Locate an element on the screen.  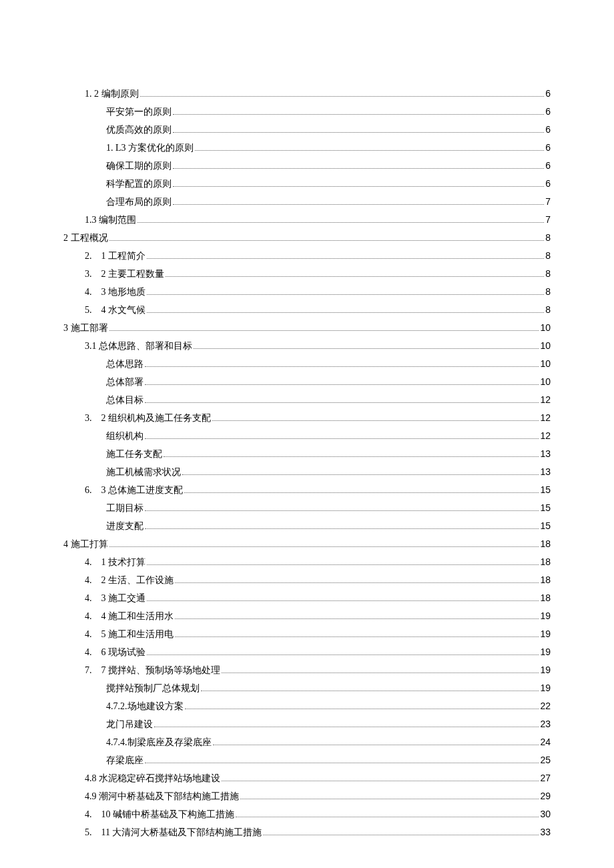
toc-entry: 4. 4 施工和生活用水19 is located at coordinates (307, 616).